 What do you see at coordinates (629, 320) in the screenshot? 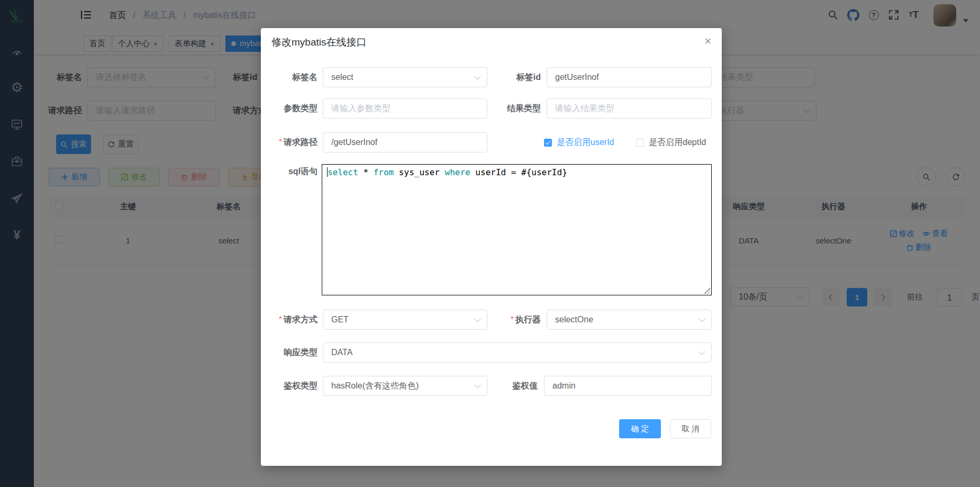
I see `executor-select: selectOne` at bounding box center [629, 320].